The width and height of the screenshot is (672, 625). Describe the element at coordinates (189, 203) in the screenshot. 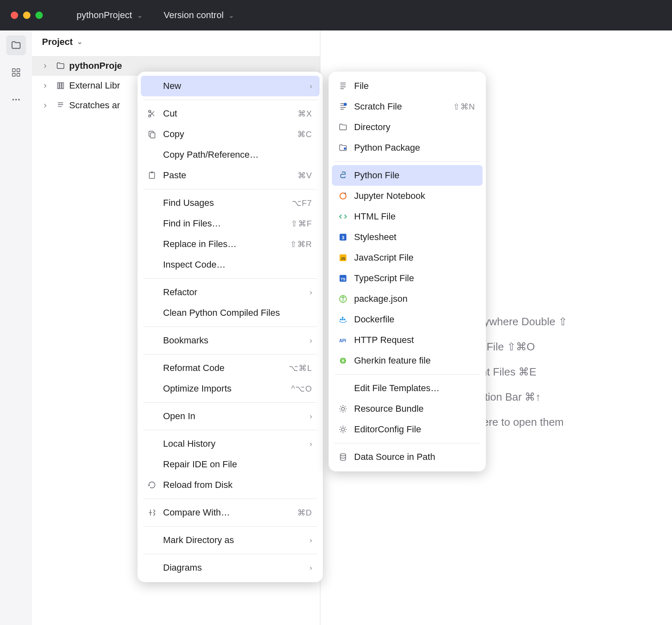

I see `context-item-label: Find Usages` at that location.